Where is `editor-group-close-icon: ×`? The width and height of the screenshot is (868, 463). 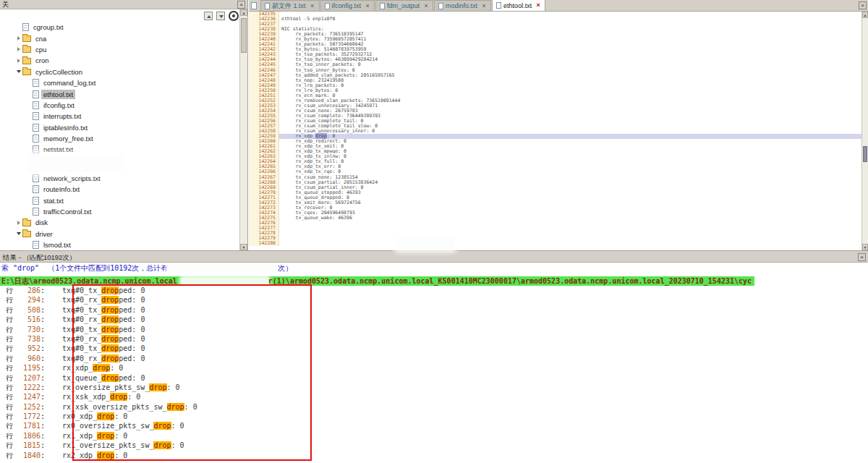
editor-group-close-icon: × is located at coordinates (862, 6).